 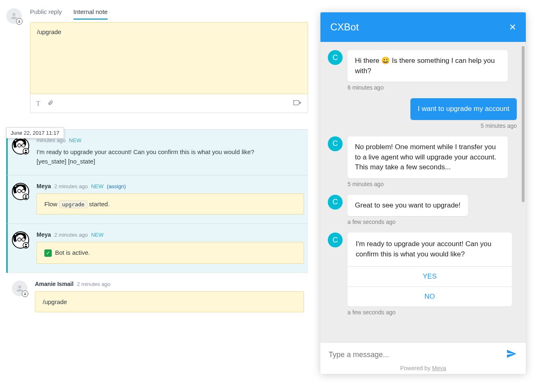 I want to click on chat-message-bot: C Hi there 😀 Is there something I can he…, so click(x=425, y=66).